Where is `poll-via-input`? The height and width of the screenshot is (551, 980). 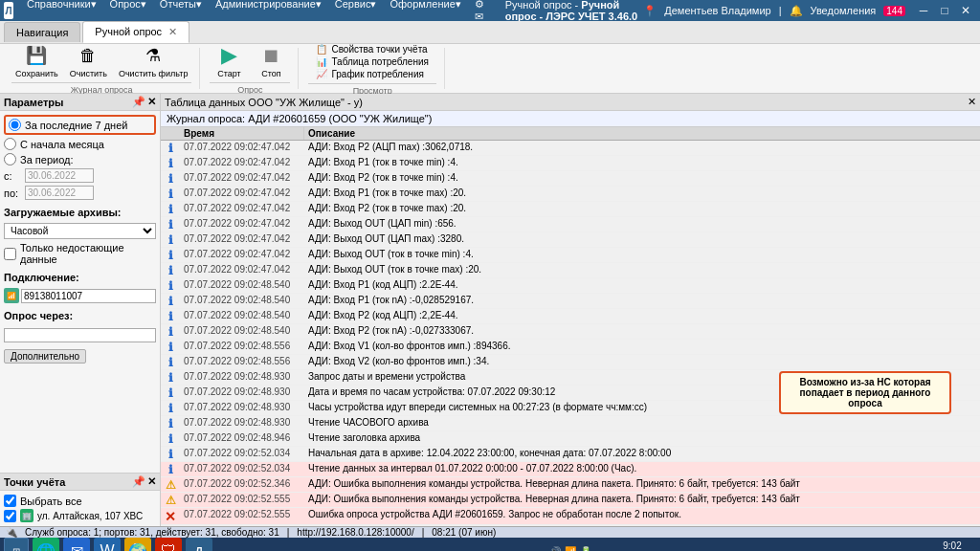 poll-via-input is located at coordinates (80, 335).